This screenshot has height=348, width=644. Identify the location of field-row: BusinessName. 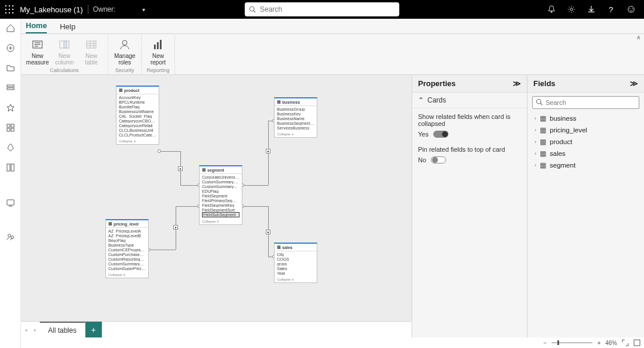
(296, 118).